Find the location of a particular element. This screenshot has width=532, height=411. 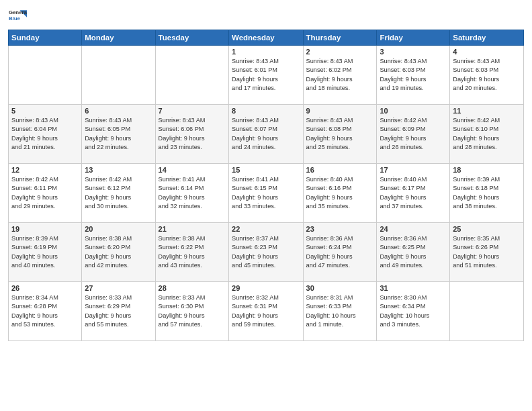

day-info: Sunrise: 8:43 AM Sunset: 6:04 PM Dayligh… is located at coordinates (45, 134).